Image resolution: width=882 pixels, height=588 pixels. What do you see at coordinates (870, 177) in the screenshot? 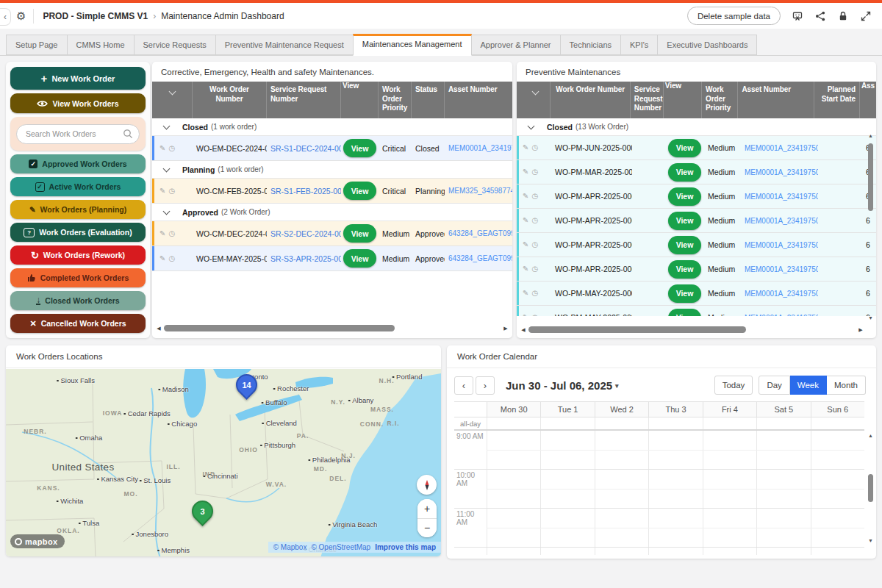
I see `scrollbar-thumb` at bounding box center [870, 177].